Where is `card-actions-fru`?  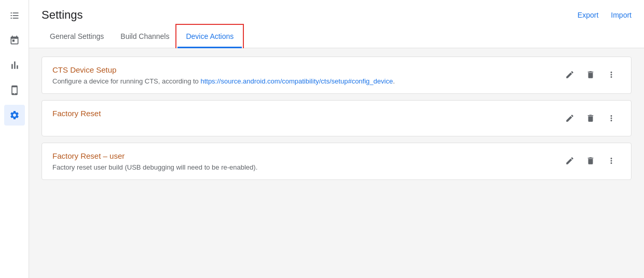 card-actions-fru is located at coordinates (586, 161).